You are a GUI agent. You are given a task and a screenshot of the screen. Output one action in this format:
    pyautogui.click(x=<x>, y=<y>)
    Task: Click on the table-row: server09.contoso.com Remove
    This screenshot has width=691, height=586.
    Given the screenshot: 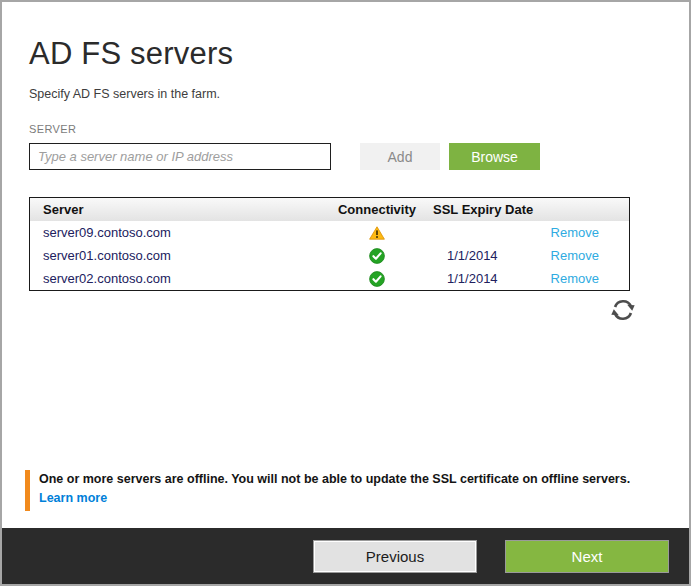 What is the action you would take?
    pyautogui.click(x=330, y=232)
    